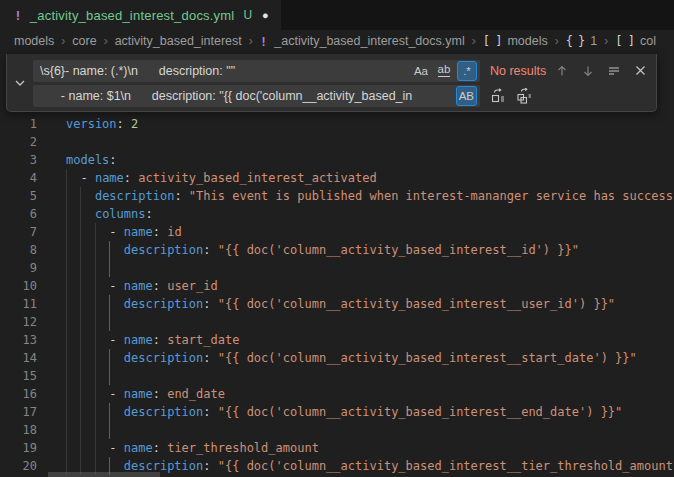  What do you see at coordinates (337, 160) in the screenshot?
I see `code-line: 3models:` at bounding box center [337, 160].